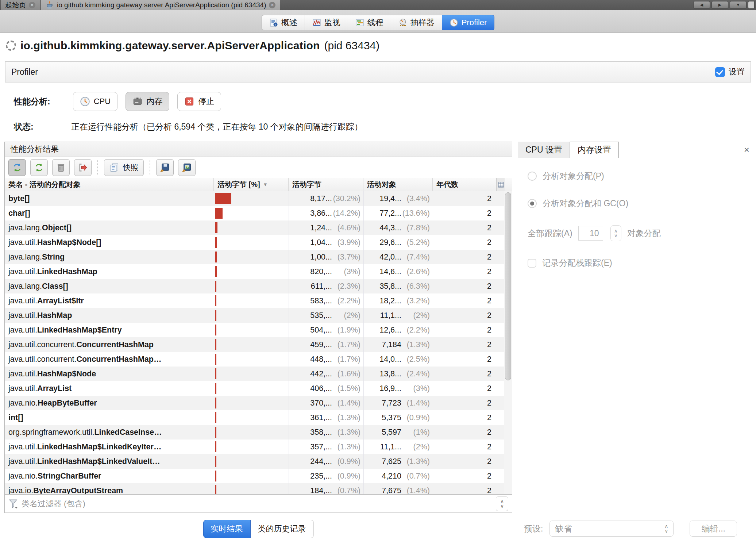 This screenshot has width=756, height=541. I want to click on auto-refresh-button, so click(17, 168).